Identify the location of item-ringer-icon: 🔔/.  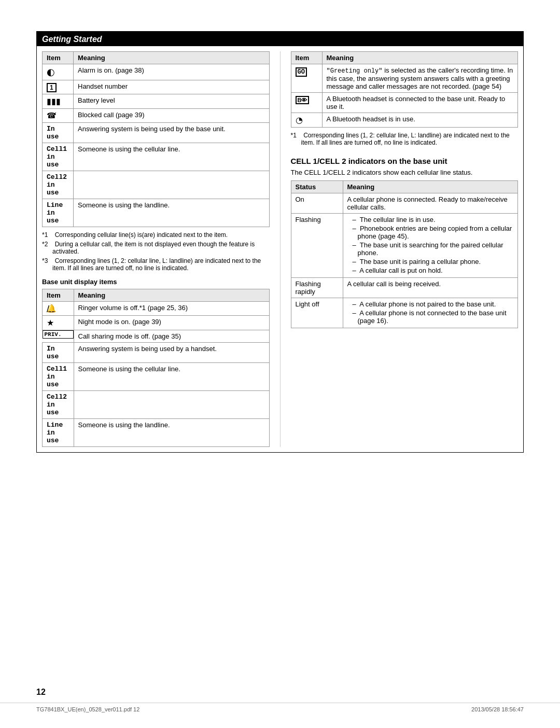
(58, 309).